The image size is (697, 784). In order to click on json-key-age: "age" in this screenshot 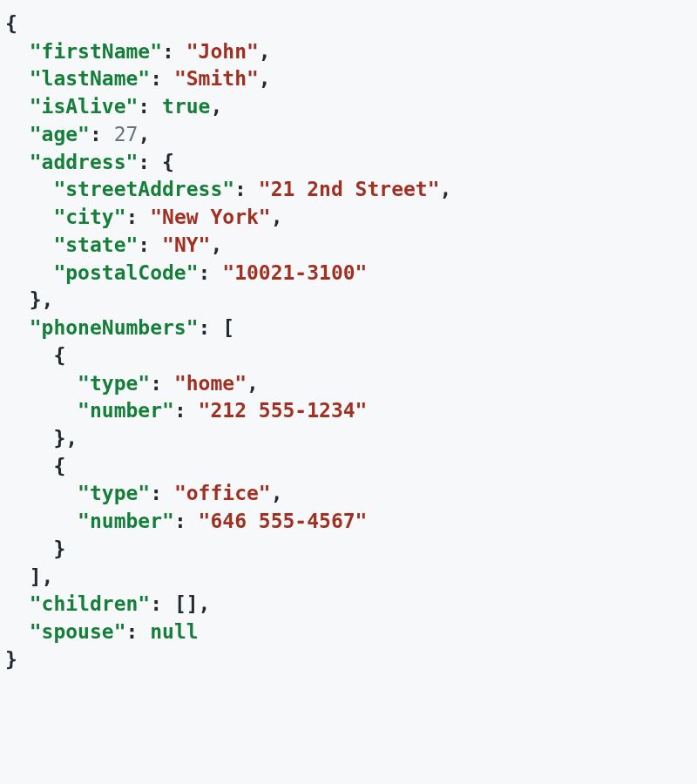, I will do `click(59, 134)`.